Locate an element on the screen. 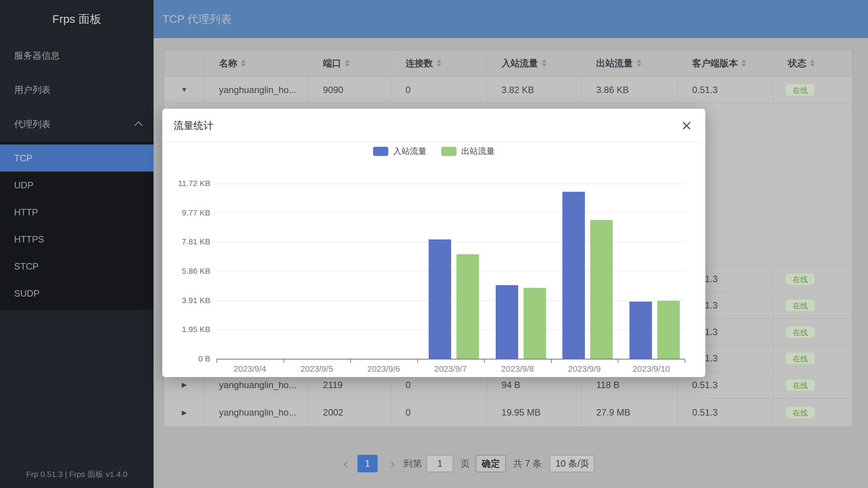 Image resolution: width=868 pixels, height=488 pixels. x-axis-category-label: 2023/9/9 is located at coordinates (585, 369).